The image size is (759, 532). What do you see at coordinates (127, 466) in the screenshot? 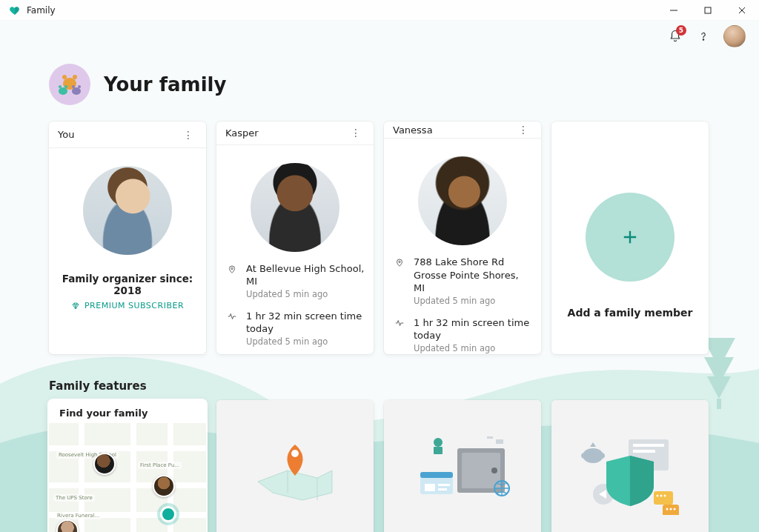
I see `feature-card-find-family: Find your family Roosevelt High School T…` at bounding box center [127, 466].